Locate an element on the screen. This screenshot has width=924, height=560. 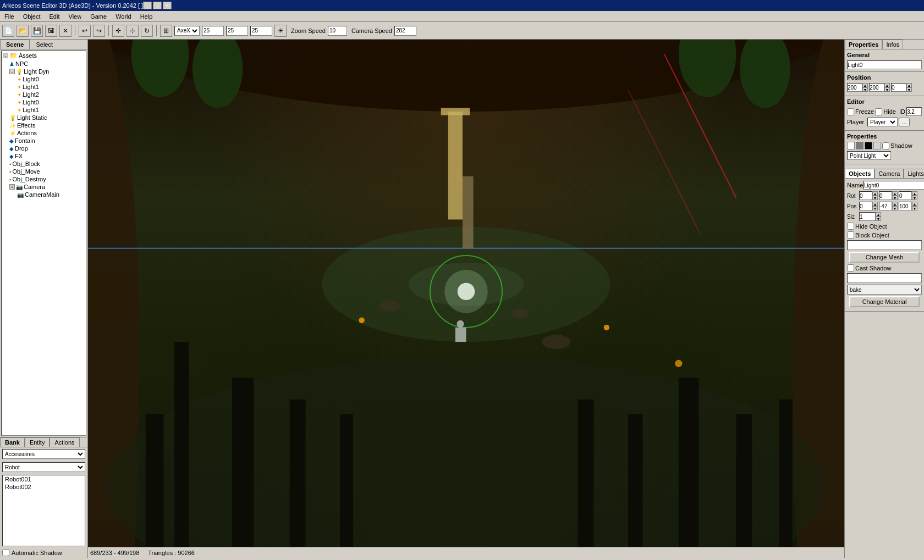
size-input is located at coordinates (867, 217).